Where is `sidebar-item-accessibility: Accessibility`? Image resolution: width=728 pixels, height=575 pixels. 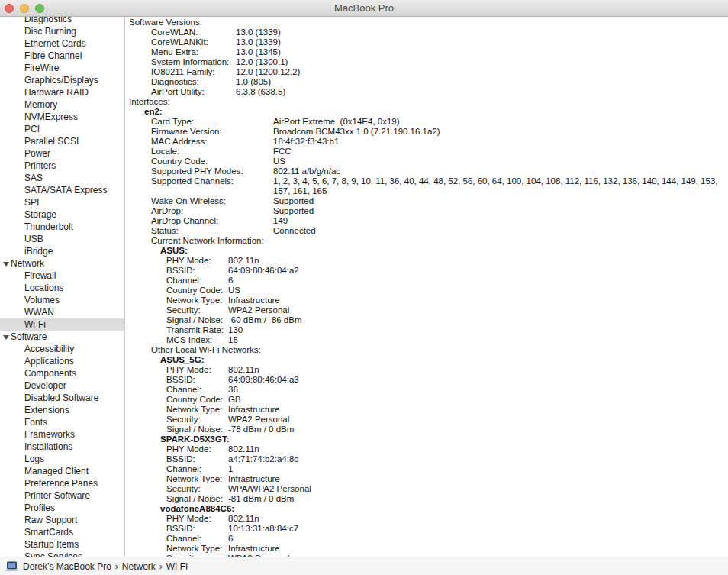 sidebar-item-accessibility: Accessibility is located at coordinates (63, 349).